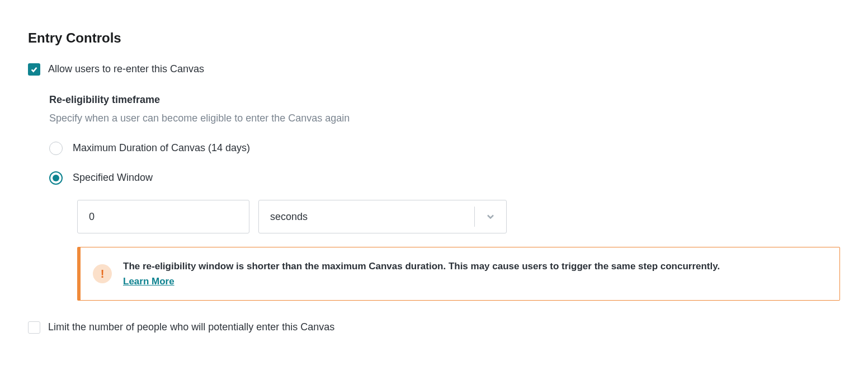 Image resolution: width=868 pixels, height=379 pixels. I want to click on radio-max-duration-label: Maximum Duration of Canvas (14 days), so click(161, 148).